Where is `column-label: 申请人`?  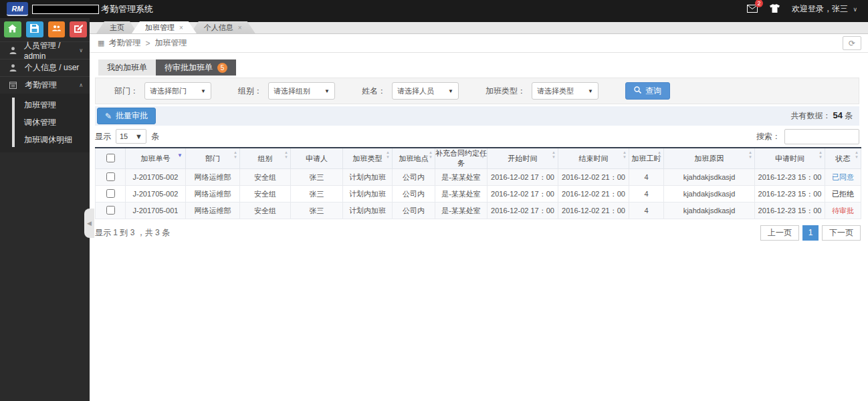
column-label: 申请人 is located at coordinates (317, 158).